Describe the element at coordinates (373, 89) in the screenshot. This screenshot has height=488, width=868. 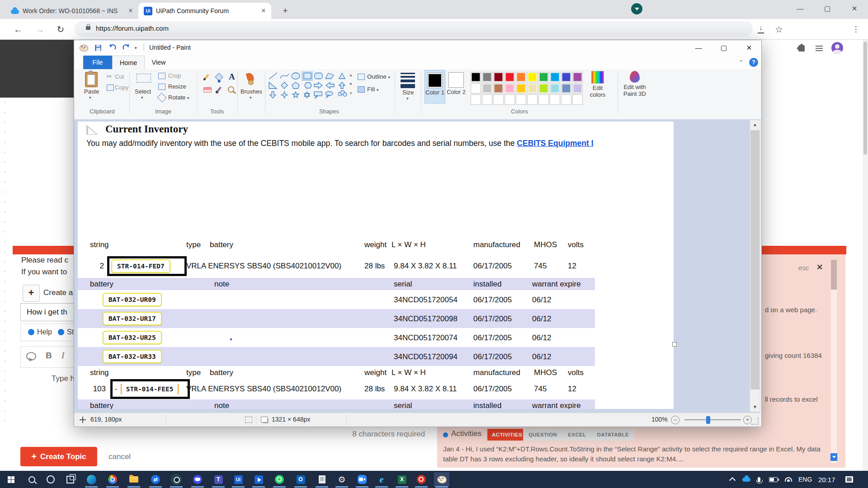
I see `fill-label: Fill ▾` at that location.